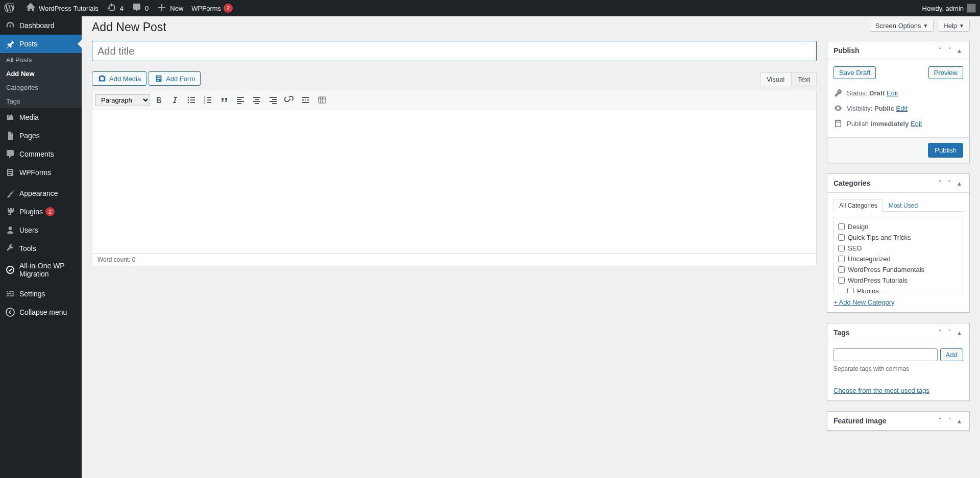 The width and height of the screenshot is (980, 478). Describe the element at coordinates (41, 88) in the screenshot. I see `sidebar-sub-categories: Categories` at that location.